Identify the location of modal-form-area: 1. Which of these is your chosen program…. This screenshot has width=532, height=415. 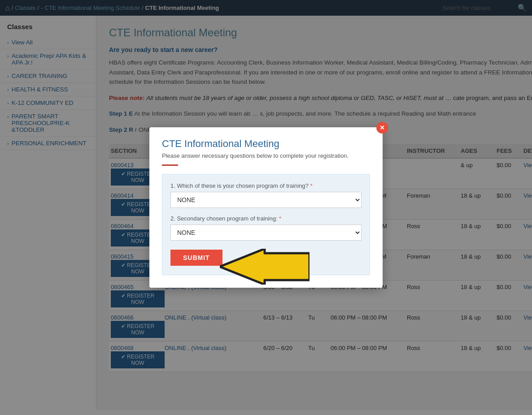
(266, 225).